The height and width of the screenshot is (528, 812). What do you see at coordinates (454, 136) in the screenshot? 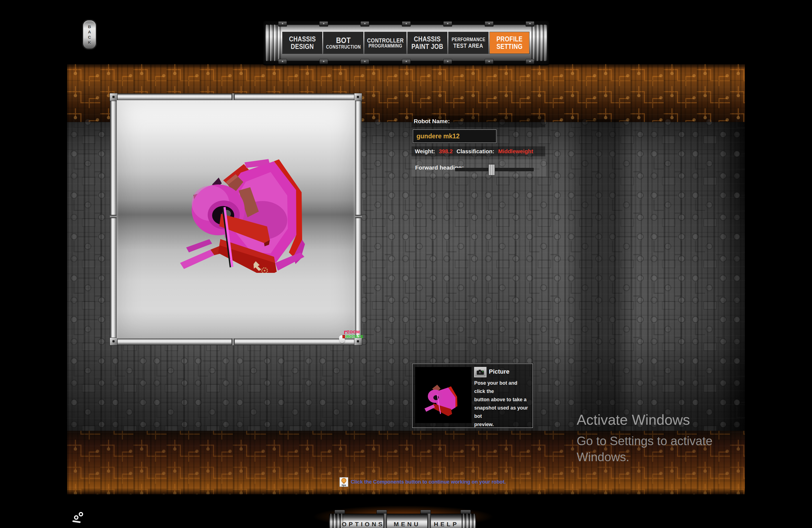
I see `robot-name-input: gundere mk12` at bounding box center [454, 136].